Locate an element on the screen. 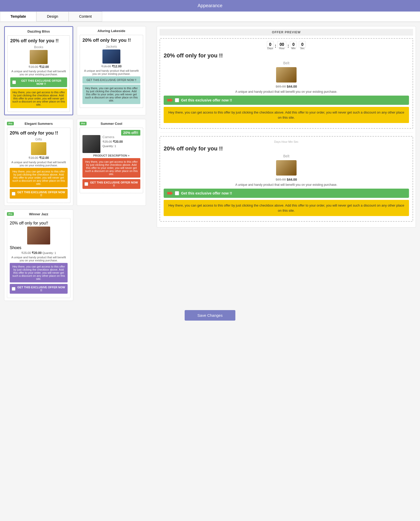  elegant-pro-badge: Pro is located at coordinates (10, 124).